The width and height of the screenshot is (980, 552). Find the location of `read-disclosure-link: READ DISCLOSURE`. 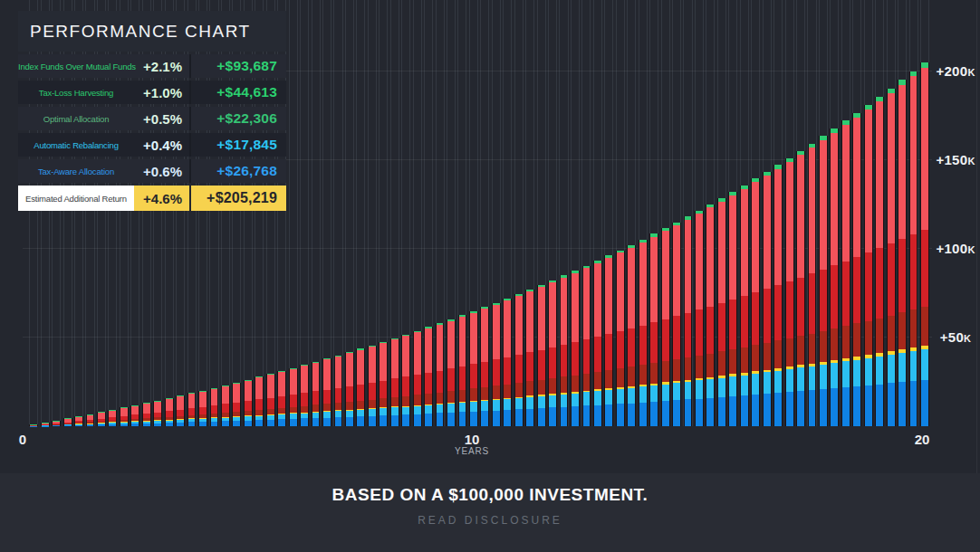

read-disclosure-link: READ DISCLOSURE is located at coordinates (490, 520).